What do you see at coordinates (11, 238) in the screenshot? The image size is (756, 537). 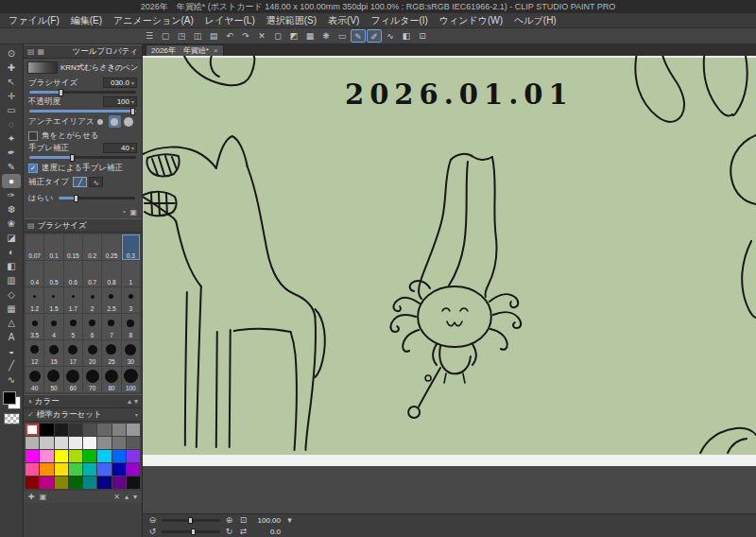 I see `eraser-tool-icon: ◪` at bounding box center [11, 238].